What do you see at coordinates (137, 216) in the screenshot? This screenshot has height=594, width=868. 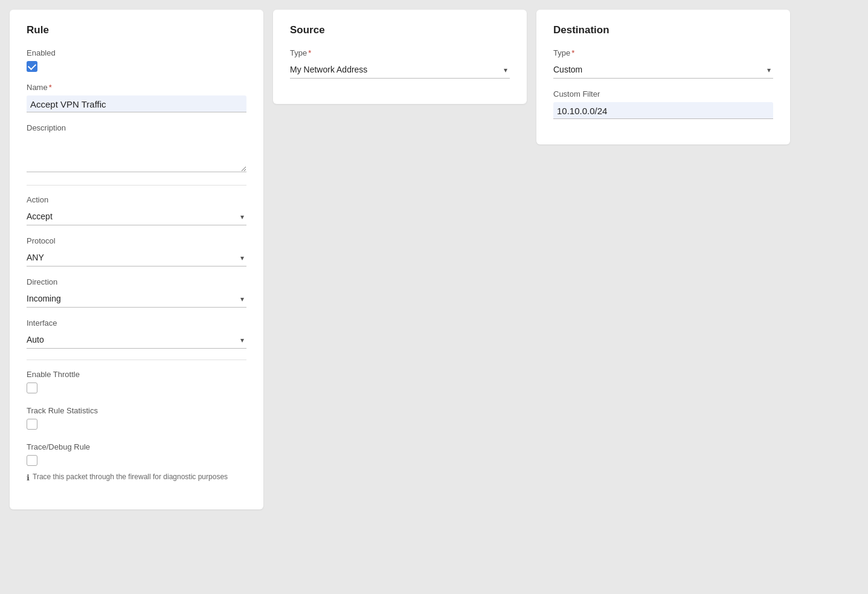 I see `action-select: Accept Drop Reject` at bounding box center [137, 216].